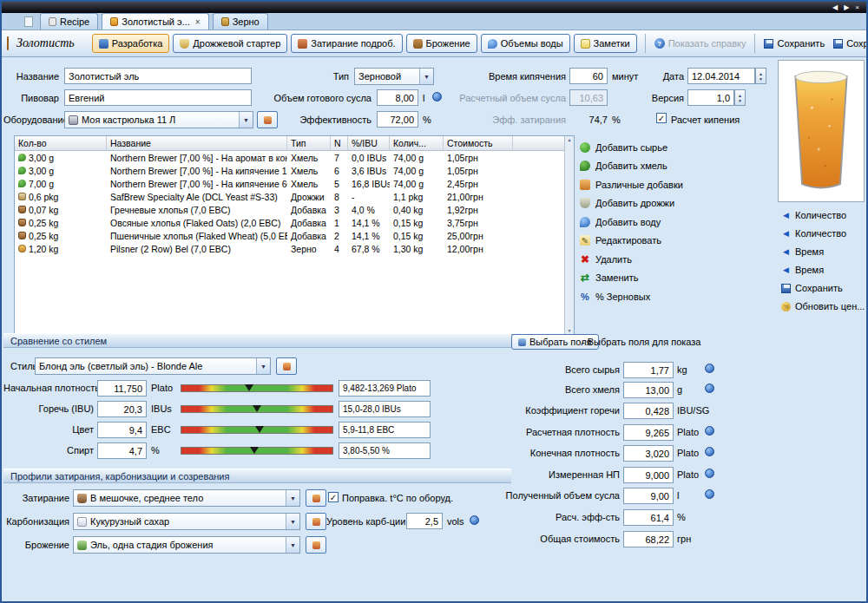 This screenshot has height=603, width=868. What do you see at coordinates (316, 545) in the screenshot?
I see `ferm-edit-button` at bounding box center [316, 545].